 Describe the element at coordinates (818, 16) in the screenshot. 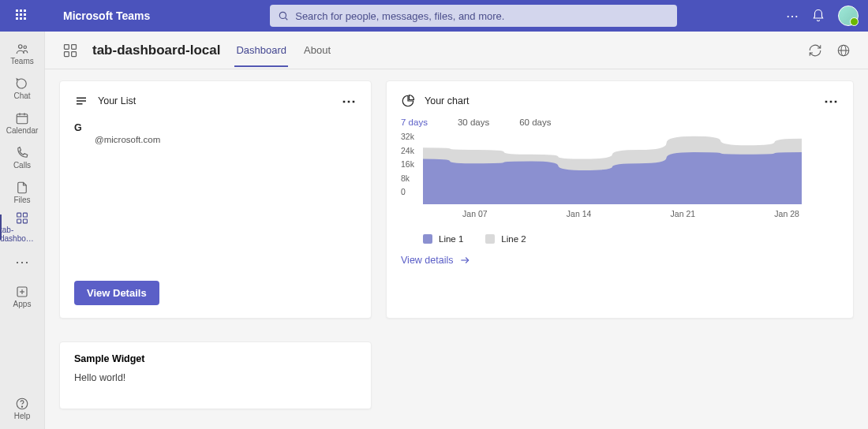

I see `bell-icon` at that location.